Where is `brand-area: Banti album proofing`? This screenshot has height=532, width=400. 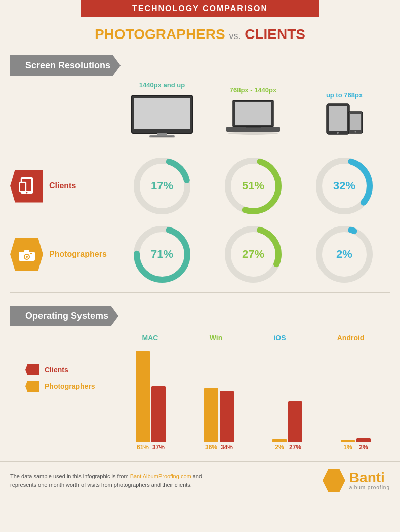
brand-area: Banti album proofing is located at coordinates (356, 480).